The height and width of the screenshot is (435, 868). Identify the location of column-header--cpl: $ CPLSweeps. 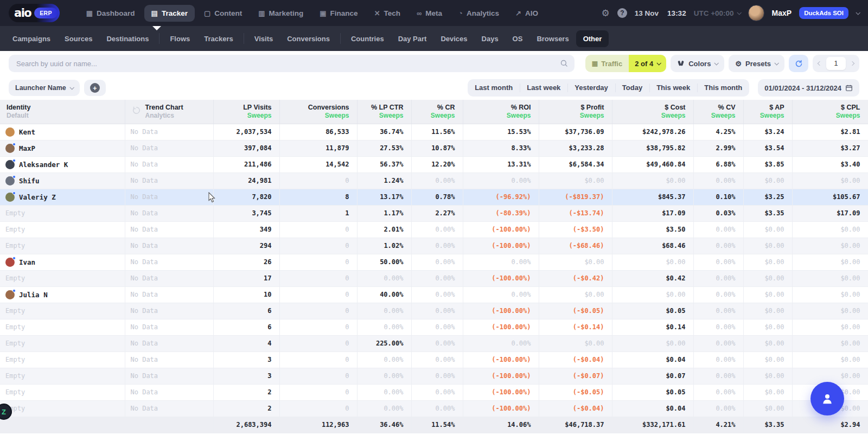
(830, 112).